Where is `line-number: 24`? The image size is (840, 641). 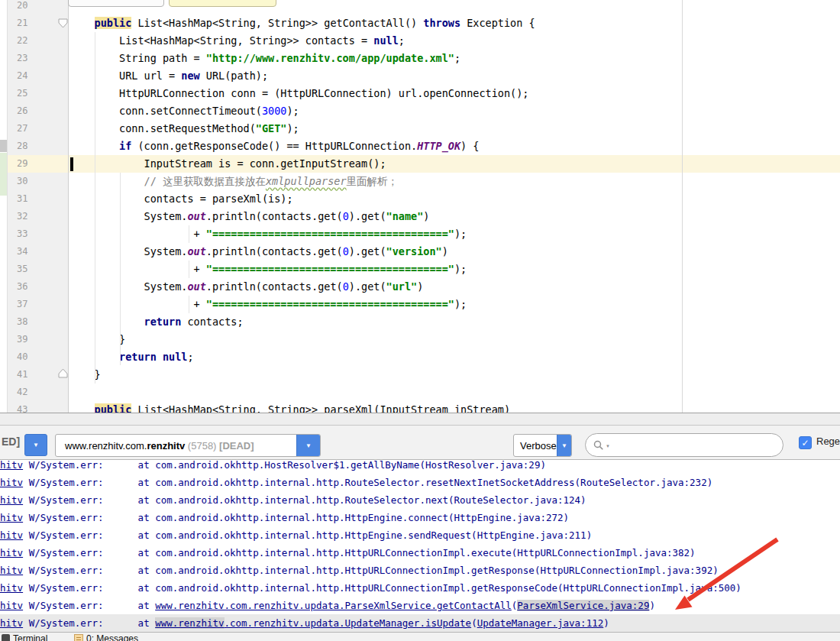 line-number: 24 is located at coordinates (34, 76).